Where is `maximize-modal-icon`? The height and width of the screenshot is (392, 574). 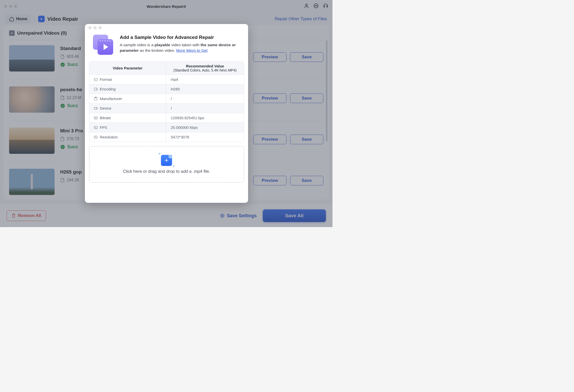
maximize-modal-icon is located at coordinates (100, 28).